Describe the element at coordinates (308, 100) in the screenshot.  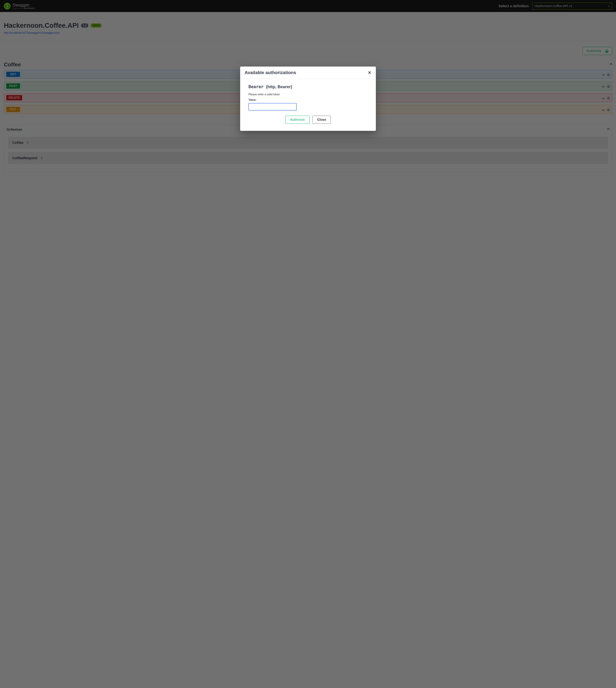
I see `auth-value-label: Value:` at that location.